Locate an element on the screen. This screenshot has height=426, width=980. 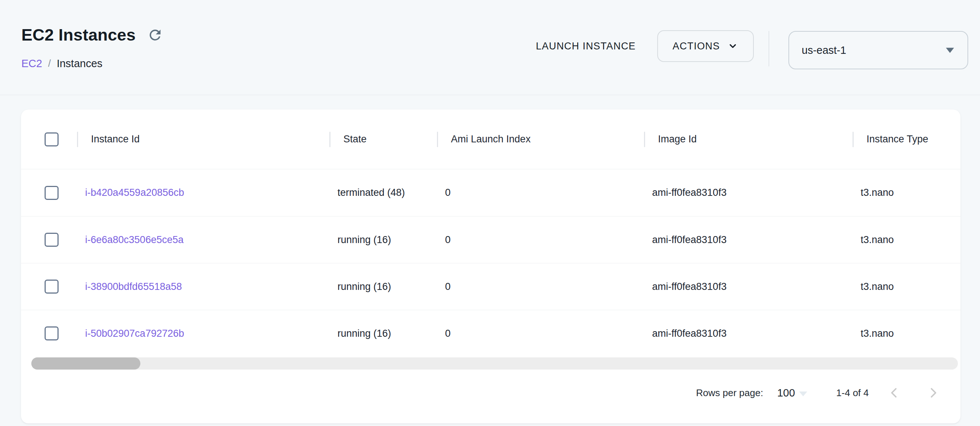
column-header-label: Instance Id is located at coordinates (115, 139).